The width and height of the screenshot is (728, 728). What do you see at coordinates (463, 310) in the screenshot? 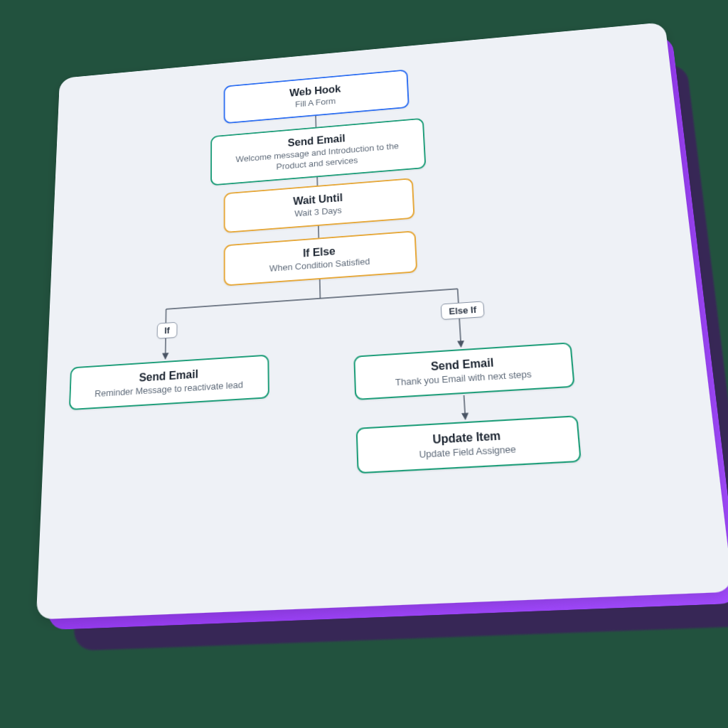
I see `branch-tag-else-if: Else If` at bounding box center [463, 310].